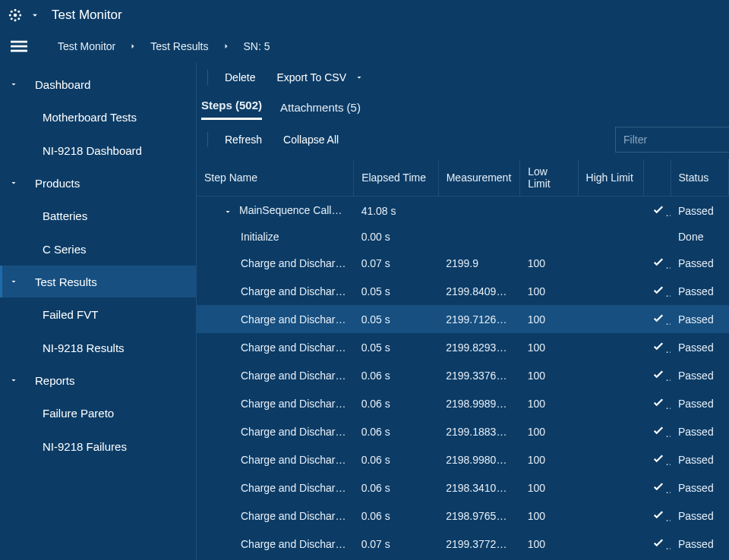 The image size is (729, 560). Describe the element at coordinates (87, 46) in the screenshot. I see `breadcrumb-item: Test Monitor` at that location.